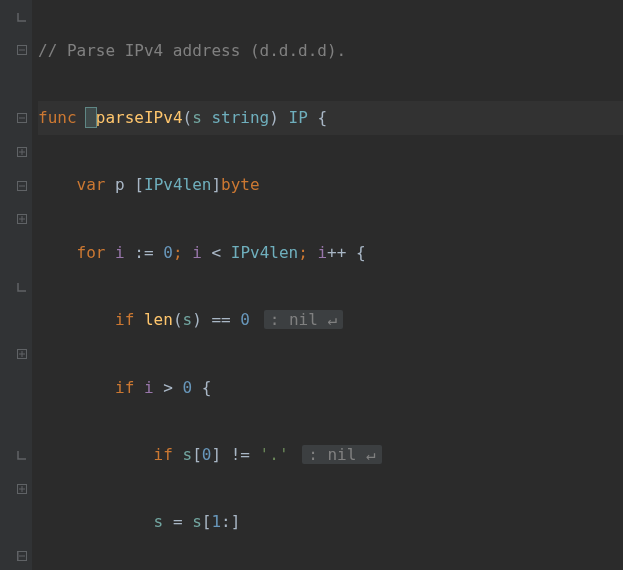 This screenshot has width=623, height=570. What do you see at coordinates (192, 50) in the screenshot?
I see `comment-text: // Parse IPv4 address (d.d.d.d).` at bounding box center [192, 50].